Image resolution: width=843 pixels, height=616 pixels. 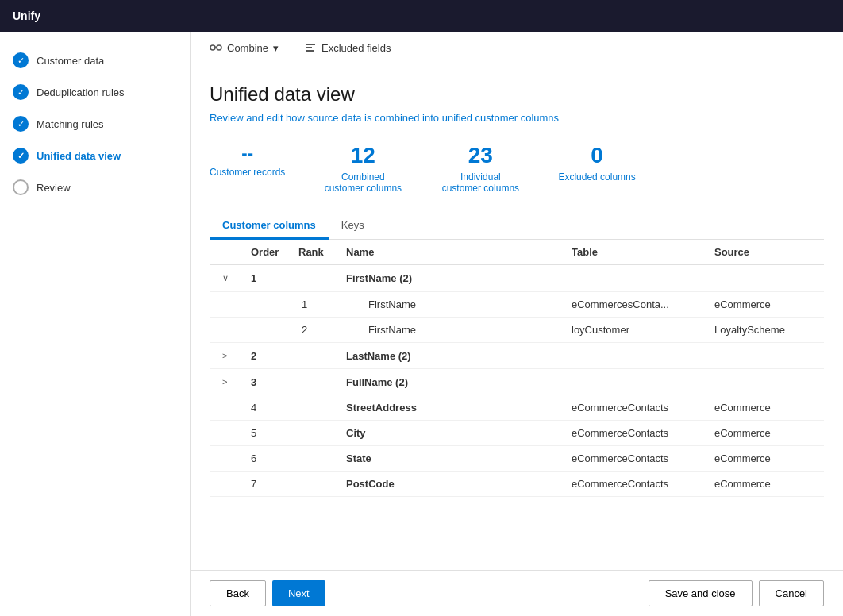 I want to click on cancel-button: Cancel, so click(x=791, y=594).